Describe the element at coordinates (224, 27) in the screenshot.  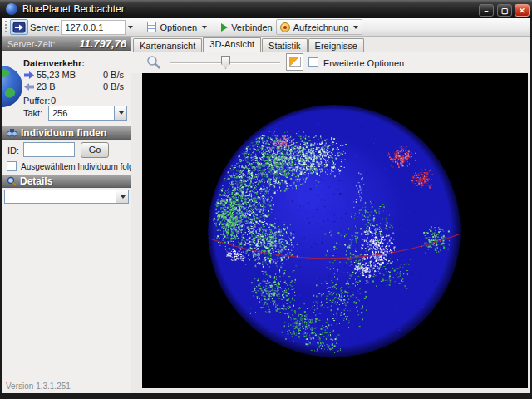
I see `play-icon` at that location.